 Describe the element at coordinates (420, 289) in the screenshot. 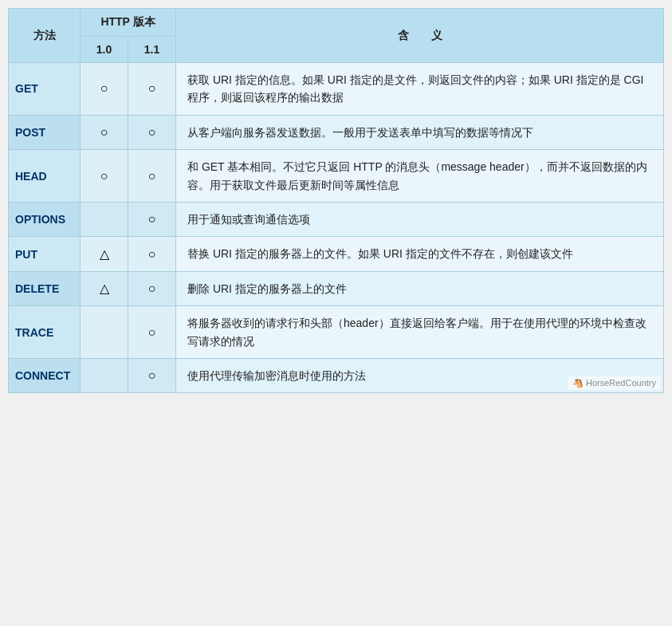

I see `meaning-cell: 删除 URI 指定的服务器上的文件` at that location.